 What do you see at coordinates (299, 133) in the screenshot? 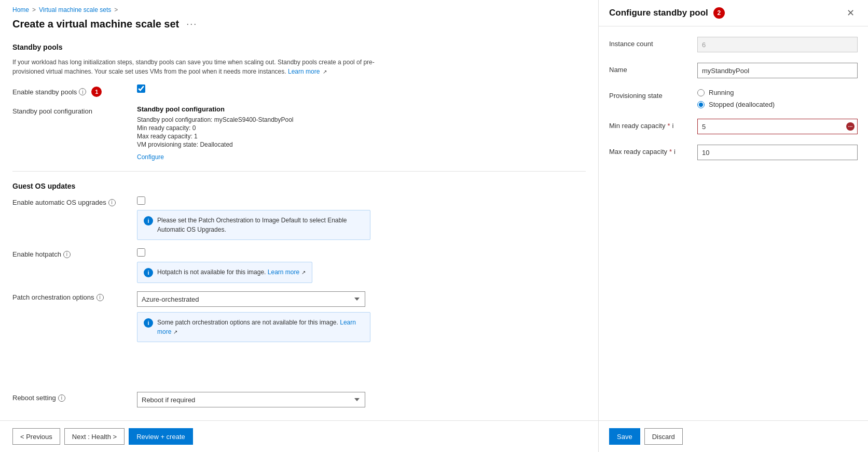
I see `standby-config-row: Standby pool configuration Standby pool …` at bounding box center [299, 133].